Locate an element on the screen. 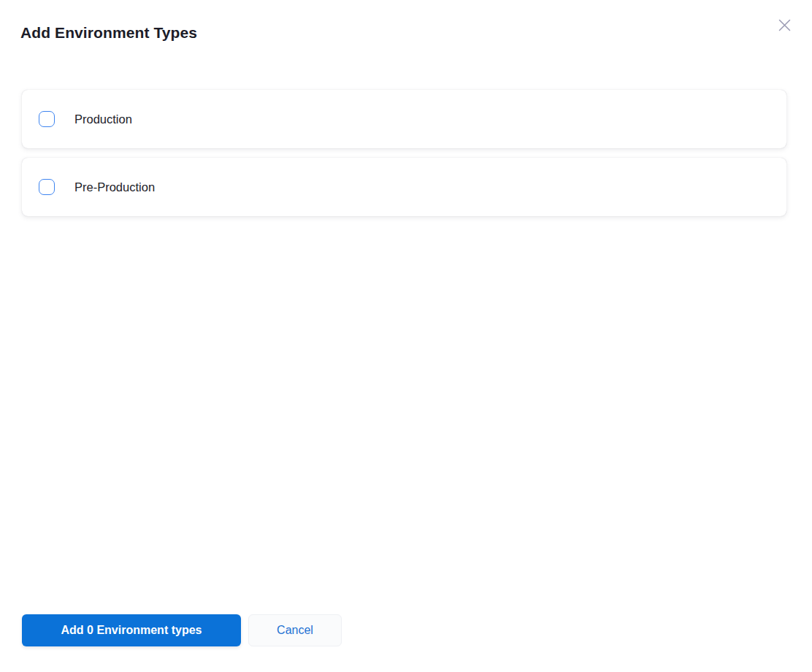 Image resolution: width=812 pixels, height=672 pixels. environment-type-label: Pre-Production is located at coordinates (115, 187).